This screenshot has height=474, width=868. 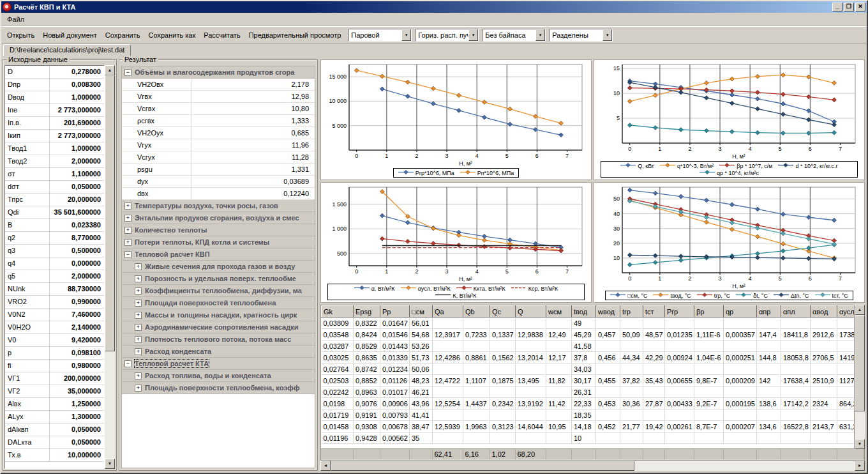 I want to click on param-value: 10,000000, so click(x=77, y=455).